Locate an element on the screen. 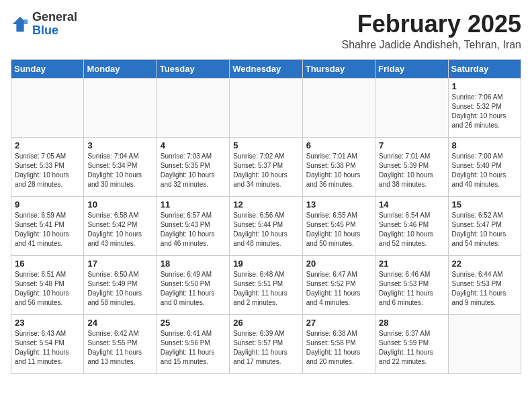  day-info: Sunrise: 7:01 AM Sunset: 5:39 PM Dayligh… is located at coordinates (411, 171).